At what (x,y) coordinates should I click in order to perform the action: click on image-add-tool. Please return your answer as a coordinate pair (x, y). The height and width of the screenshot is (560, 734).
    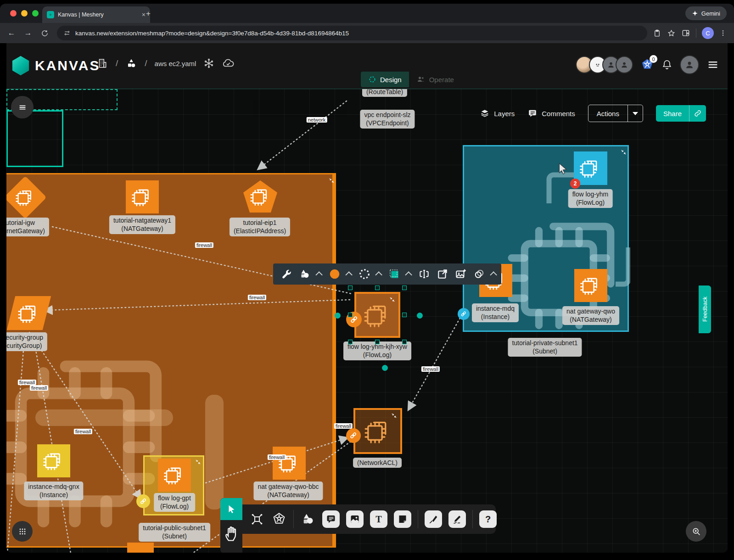
    Looking at the image, I should click on (461, 274).